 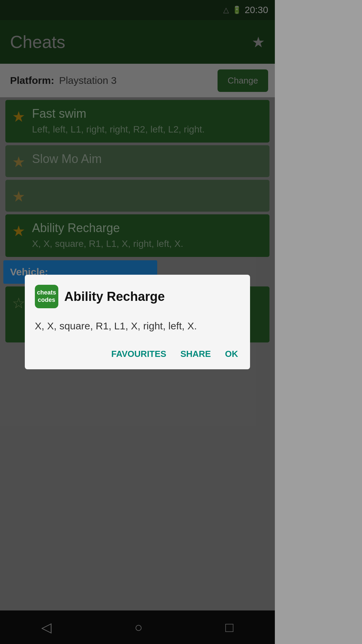 What do you see at coordinates (137, 297) in the screenshot?
I see `modal-header: cheats codes Ability Recharge` at bounding box center [137, 297].